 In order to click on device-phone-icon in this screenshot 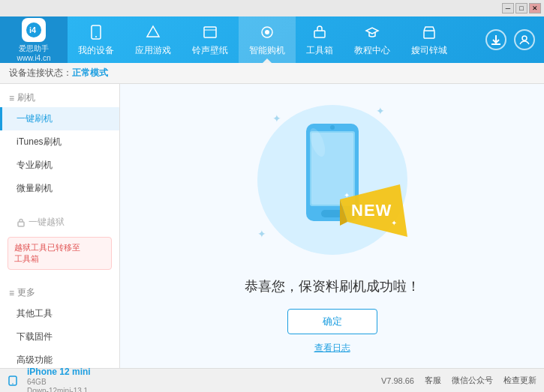, I will do `click(13, 381)`.